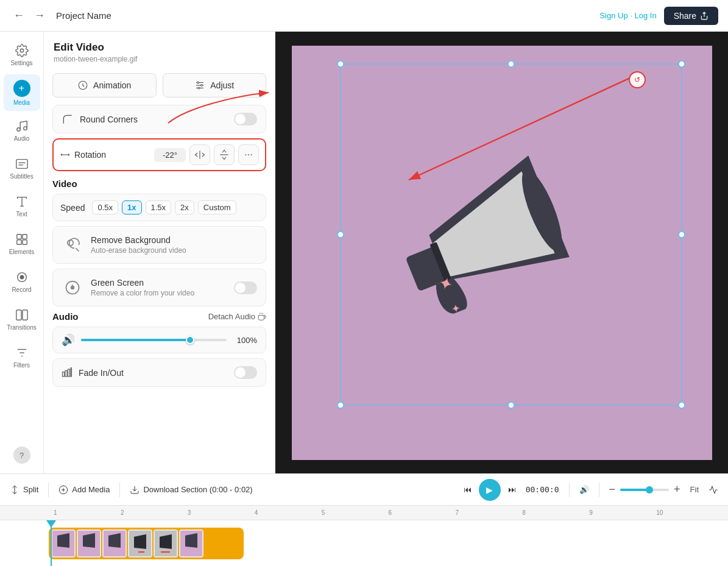 The image size is (728, 566). What do you see at coordinates (22, 55) in the screenshot?
I see `sidebar-item-settings: Settings` at bounding box center [22, 55].